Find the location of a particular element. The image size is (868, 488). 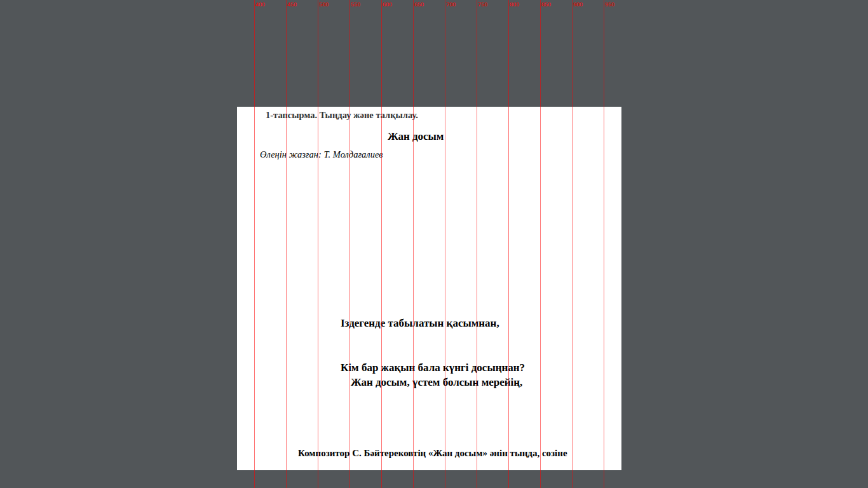

t1: 1-тапсырма. Тыңдау және талқылау. is located at coordinates (342, 116).